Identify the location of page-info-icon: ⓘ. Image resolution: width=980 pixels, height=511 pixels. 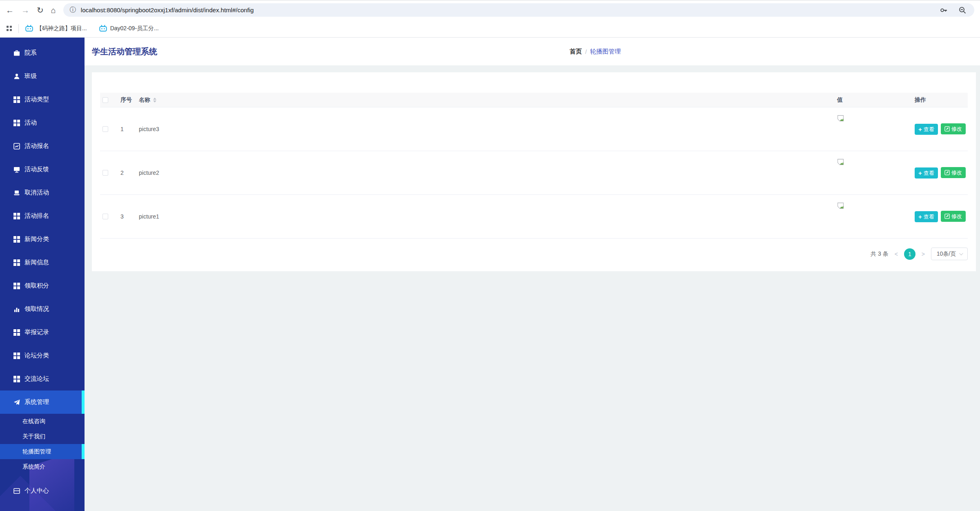
(73, 10).